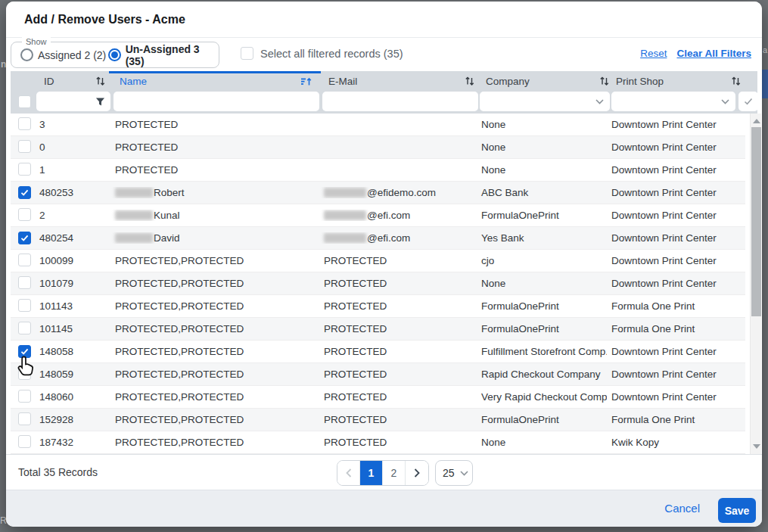  Describe the element at coordinates (216, 101) in the screenshot. I see `name-filter-input` at that location.